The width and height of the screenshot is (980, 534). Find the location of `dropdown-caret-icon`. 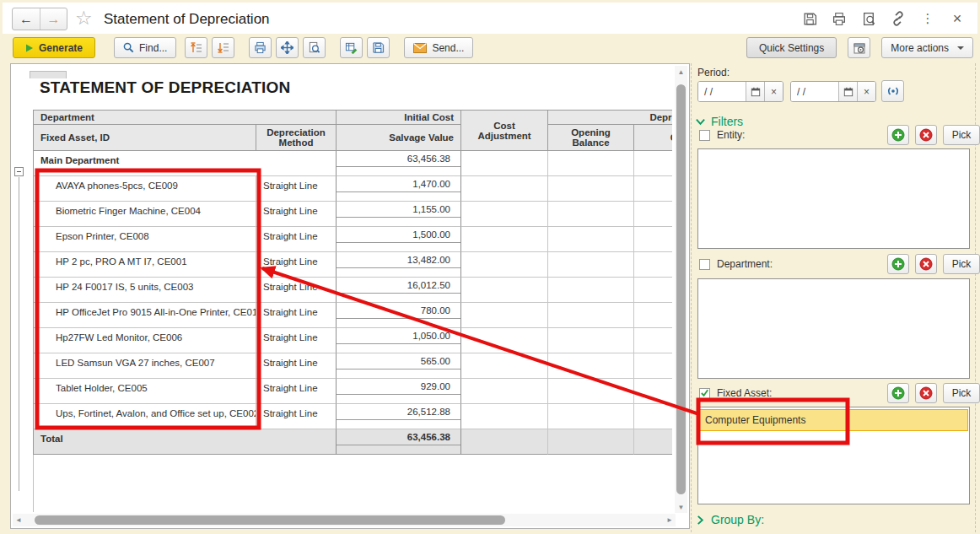

dropdown-caret-icon is located at coordinates (961, 48).